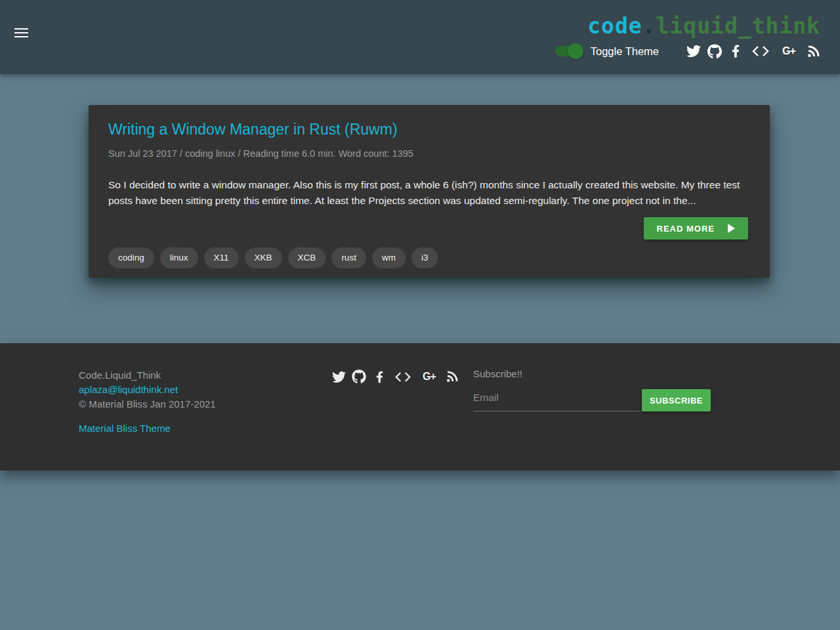 Image resolution: width=840 pixels, height=630 pixels. Describe the element at coordinates (125, 429) in the screenshot. I see `footer-theme-link: Material Bliss Theme` at that location.